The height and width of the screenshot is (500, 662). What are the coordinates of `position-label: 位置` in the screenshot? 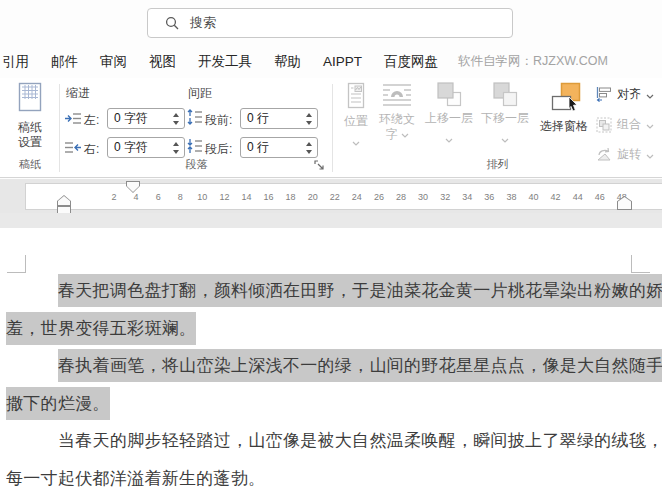 It's located at (356, 122).